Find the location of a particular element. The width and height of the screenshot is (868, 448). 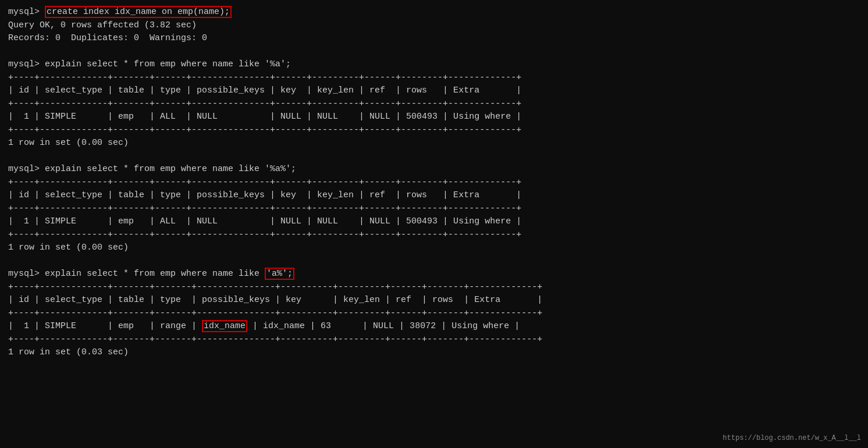

watermark: https://blog.csdn.net/w_x_A__l__l is located at coordinates (792, 438).